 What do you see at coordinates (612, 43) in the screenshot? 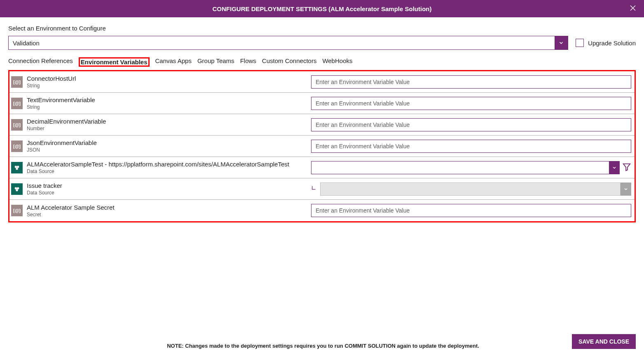
I see `upgrade-label: Upgrade Solution` at bounding box center [612, 43].